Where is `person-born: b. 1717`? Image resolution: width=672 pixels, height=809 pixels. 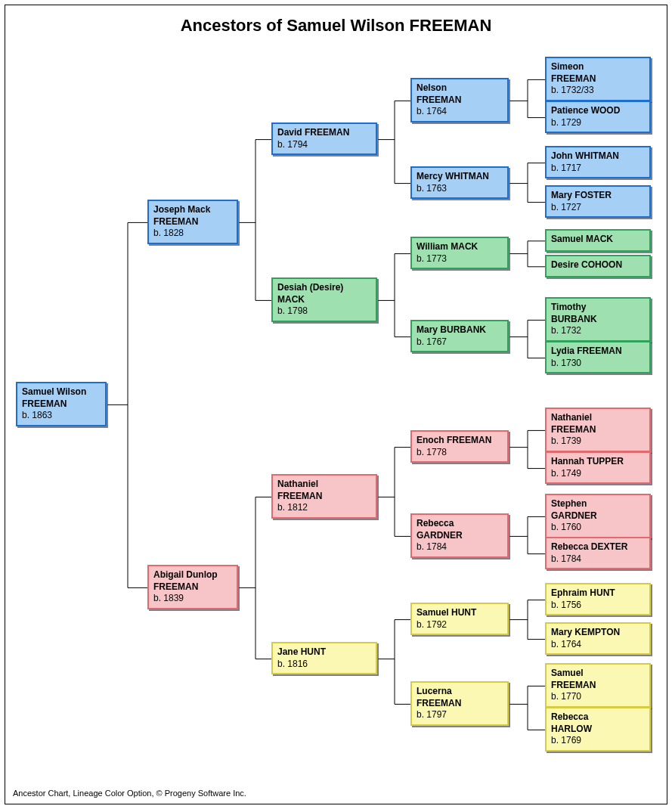
person-born: b. 1717 is located at coordinates (566, 168).